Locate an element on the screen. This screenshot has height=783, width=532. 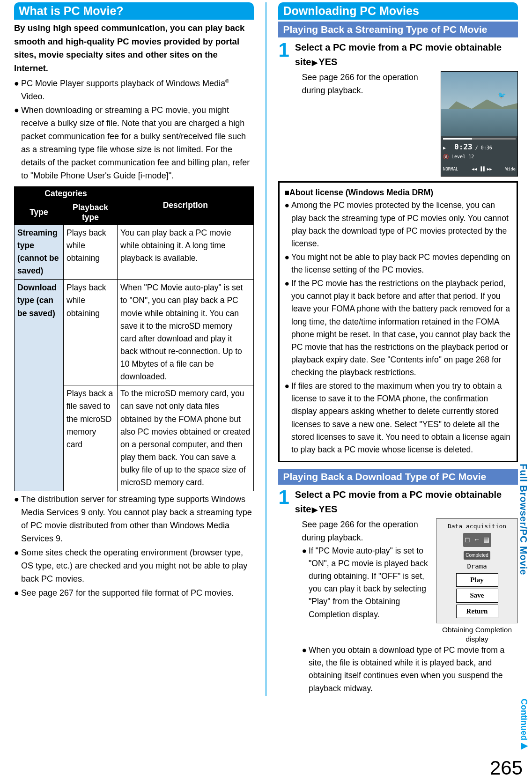
bullet-text: When downloading or streaming a PC movie… is located at coordinates (138, 143).